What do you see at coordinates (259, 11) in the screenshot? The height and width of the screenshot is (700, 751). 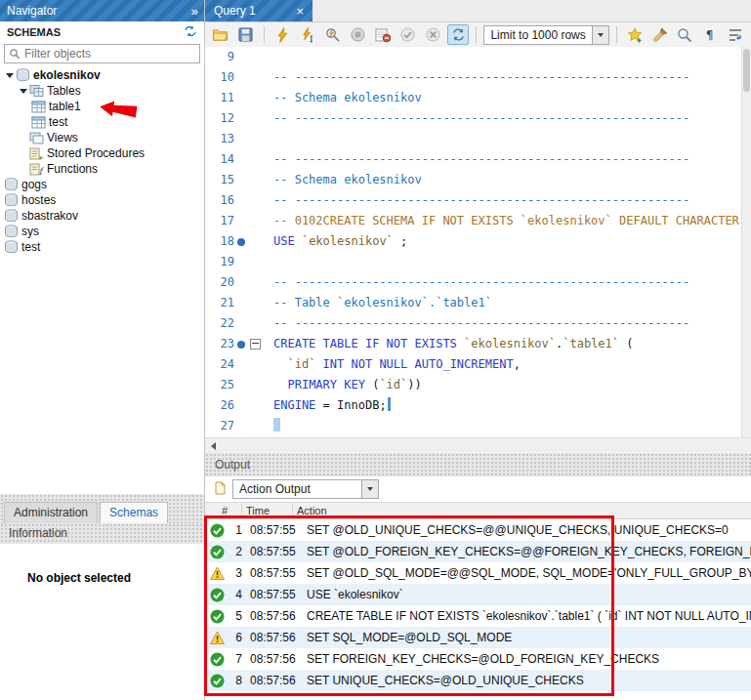 I see `tab-query-1: Query 1 ×` at bounding box center [259, 11].